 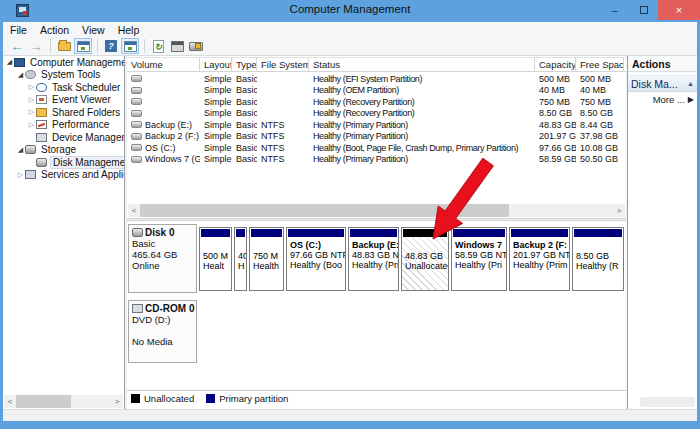 I want to click on tree-item-shared-folders: ▷Shared Folders, so click(x=64, y=112).